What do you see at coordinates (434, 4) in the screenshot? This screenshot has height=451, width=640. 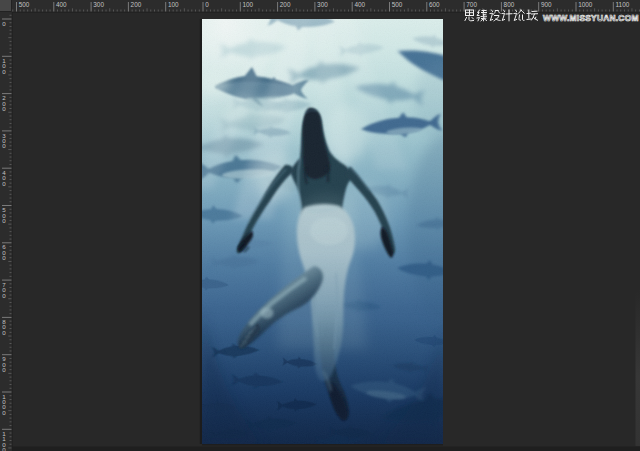 I see `svg-text: 600` at bounding box center [434, 4].